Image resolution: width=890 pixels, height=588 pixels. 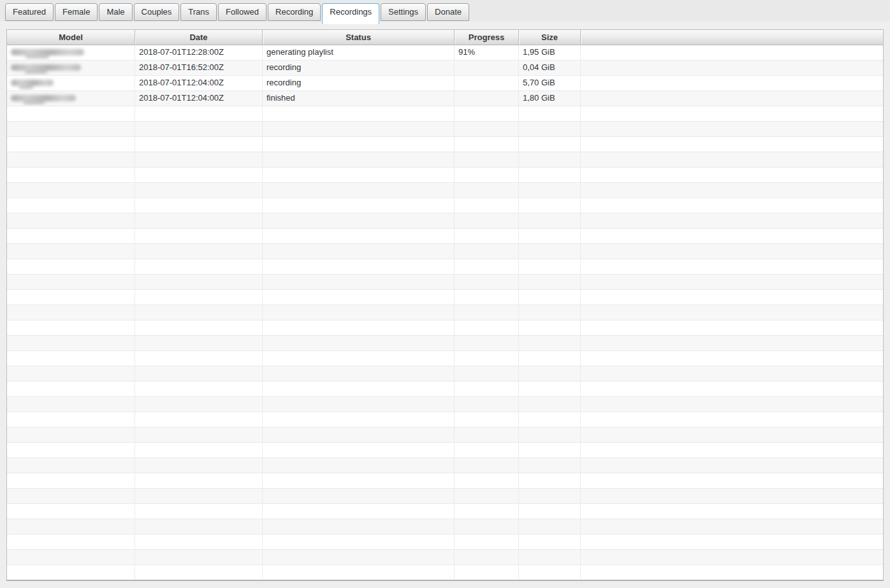 I want to click on tab-settings: Settings, so click(x=403, y=12).